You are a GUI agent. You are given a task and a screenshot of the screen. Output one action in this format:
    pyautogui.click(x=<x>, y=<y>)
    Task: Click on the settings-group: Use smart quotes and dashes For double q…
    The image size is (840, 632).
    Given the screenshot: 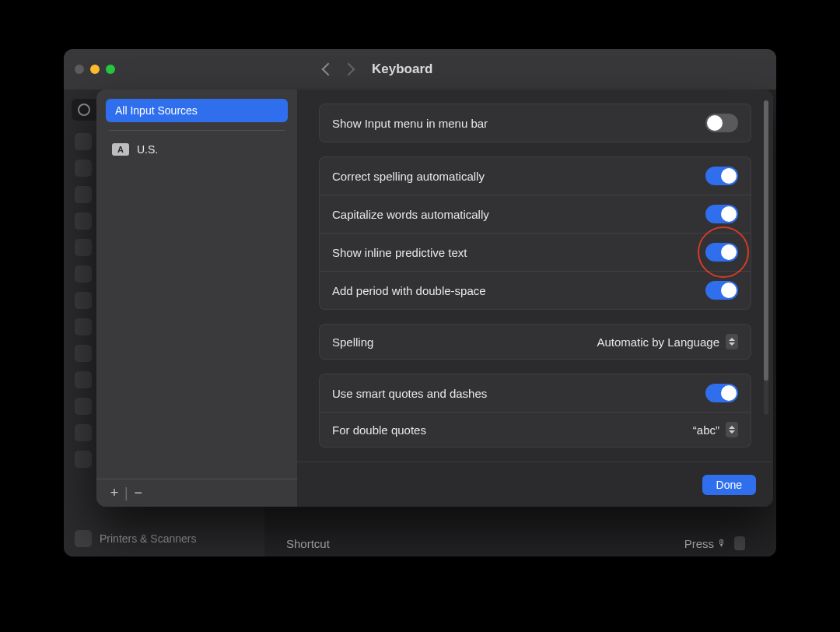 What is the action you would take?
    pyautogui.click(x=535, y=411)
    